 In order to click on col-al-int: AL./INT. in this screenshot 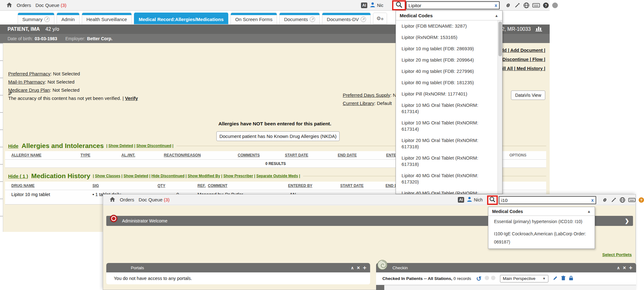, I will do `click(128, 155)`.